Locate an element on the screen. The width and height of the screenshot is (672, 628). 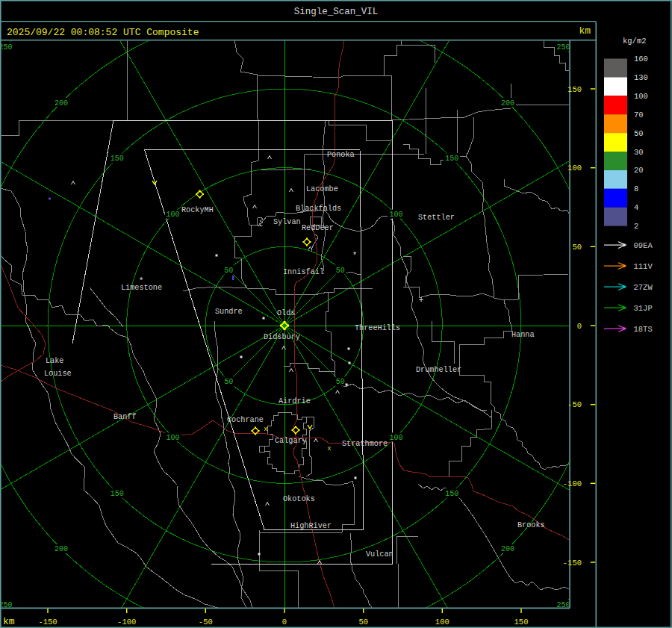
svg-text: Calgary is located at coordinates (291, 441).